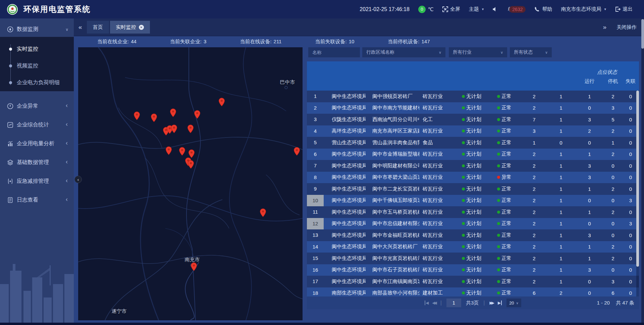 This screenshot has width=644, height=325. Describe the element at coordinates (473, 178) in the screenshot. I see `table-row: 8阆中生态环境局阆中市枣碧大梁山页岩砖瓦行业无计划异常21300` at that location.